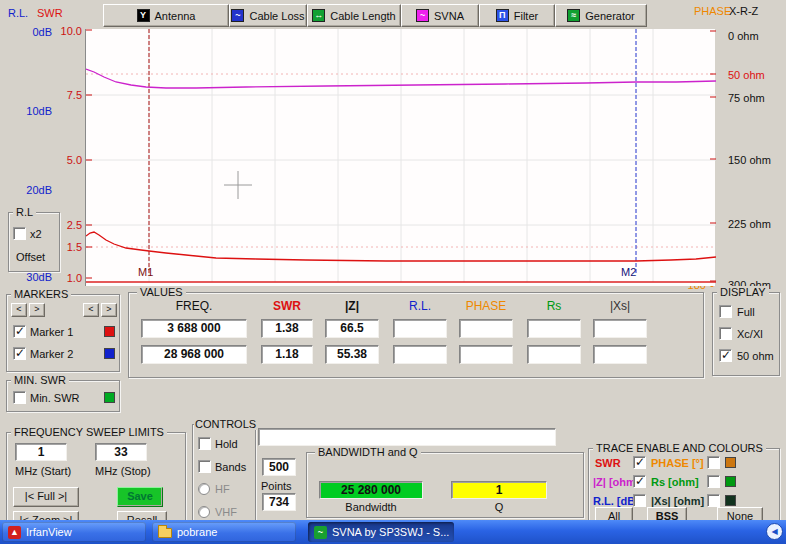  What do you see at coordinates (726, 356) in the screenshot?
I see `display-50ohm-checkbox` at bounding box center [726, 356].